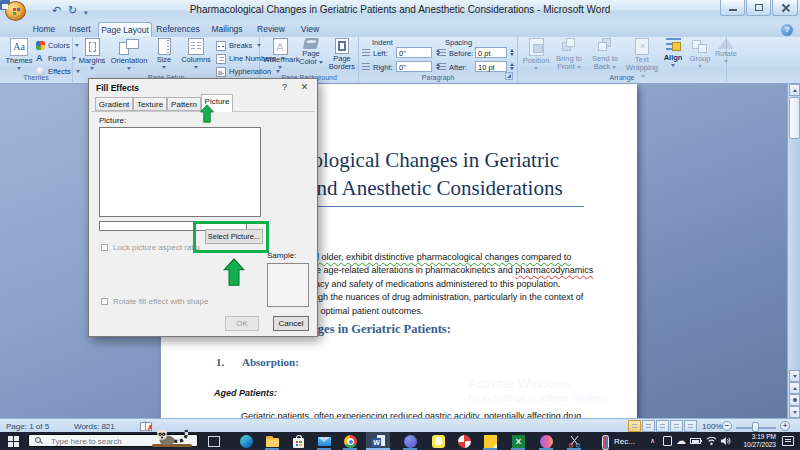 This screenshot has height=450, width=800. I want to click on hyphenation-icon, so click(221, 72).